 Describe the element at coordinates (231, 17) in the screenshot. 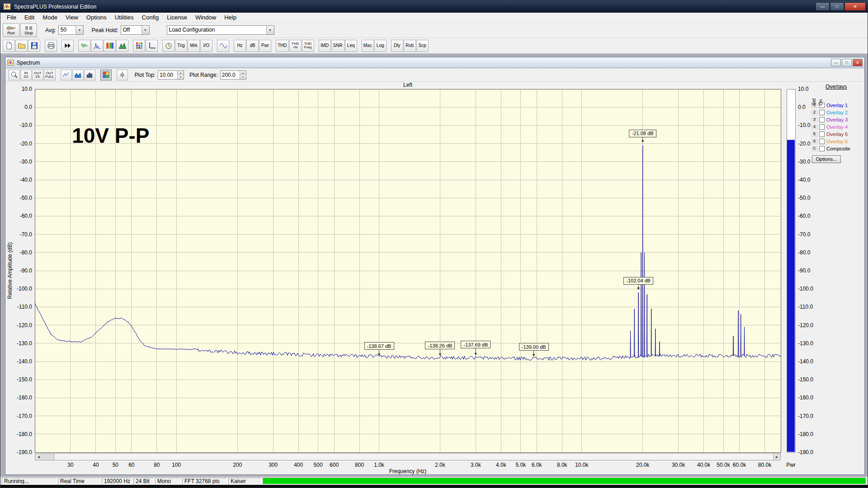

I see `menu-help: Help` at that location.